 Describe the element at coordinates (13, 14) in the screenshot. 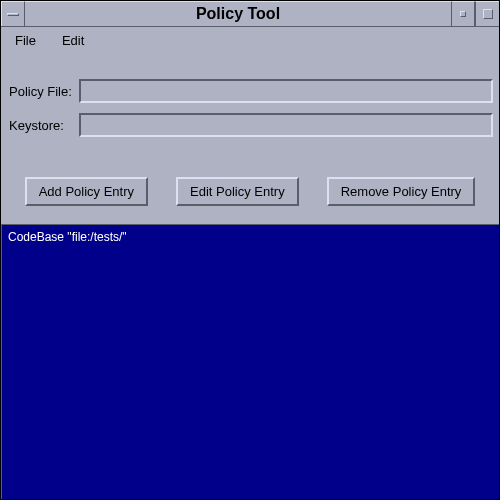

I see `window-menu-icon` at that location.